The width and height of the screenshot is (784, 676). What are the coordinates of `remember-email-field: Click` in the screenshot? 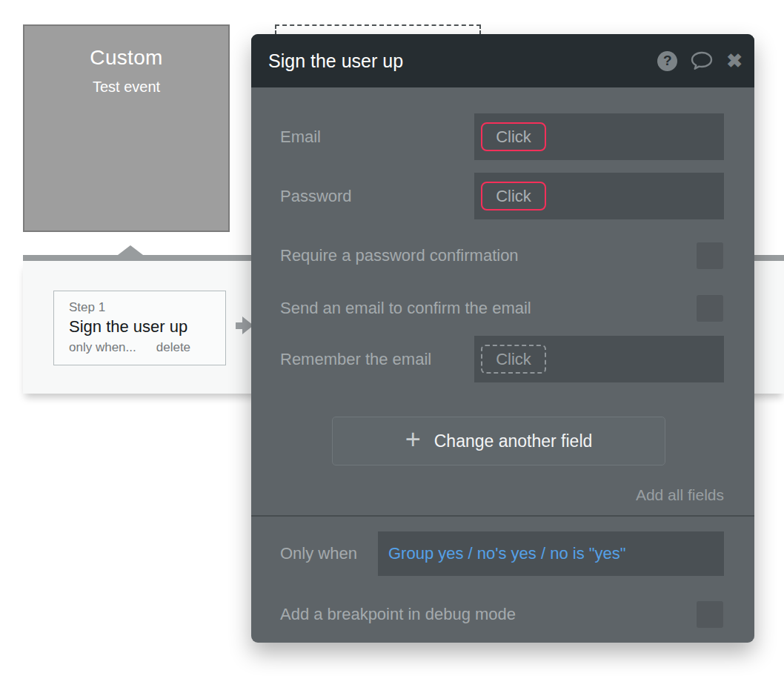 It's located at (599, 359).